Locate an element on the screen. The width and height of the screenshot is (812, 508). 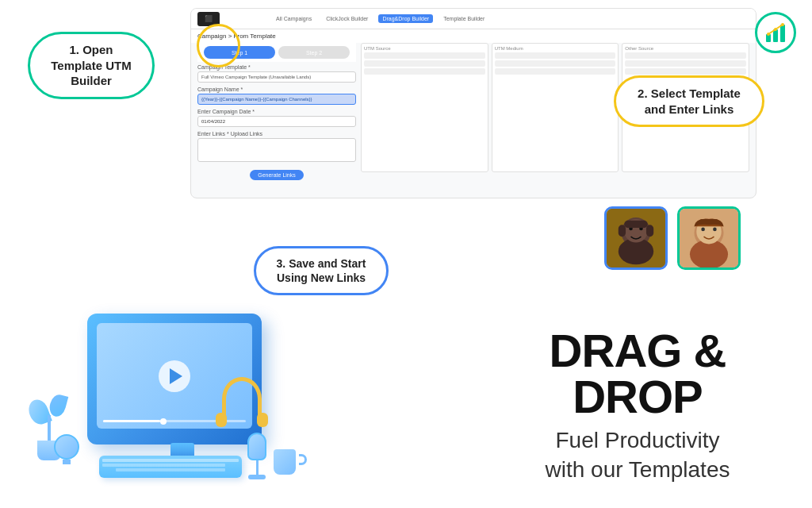
profile-images-area is located at coordinates (672, 238).